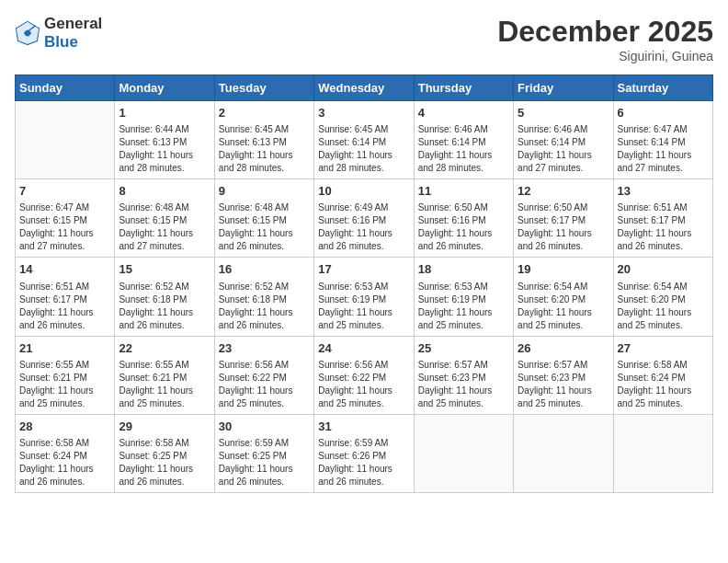  What do you see at coordinates (663, 219) in the screenshot?
I see `calendar-cell: 13Sunrise: 6:51 AMSunset: 6:17 PMDayligh…` at bounding box center [663, 219].